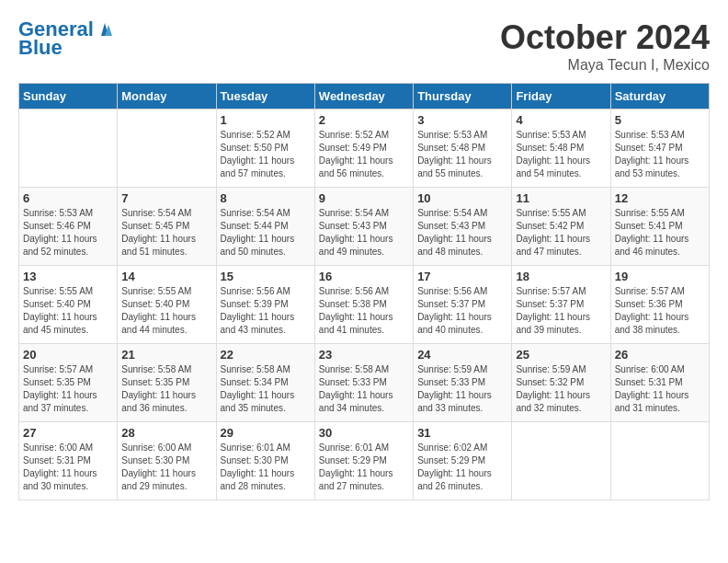 Image resolution: width=728 pixels, height=563 pixels. What do you see at coordinates (660, 305) in the screenshot?
I see `calendar-cell: 19Sunrise: 5:57 AM Sunset: 5:36 PM Dayli…` at bounding box center [660, 305].